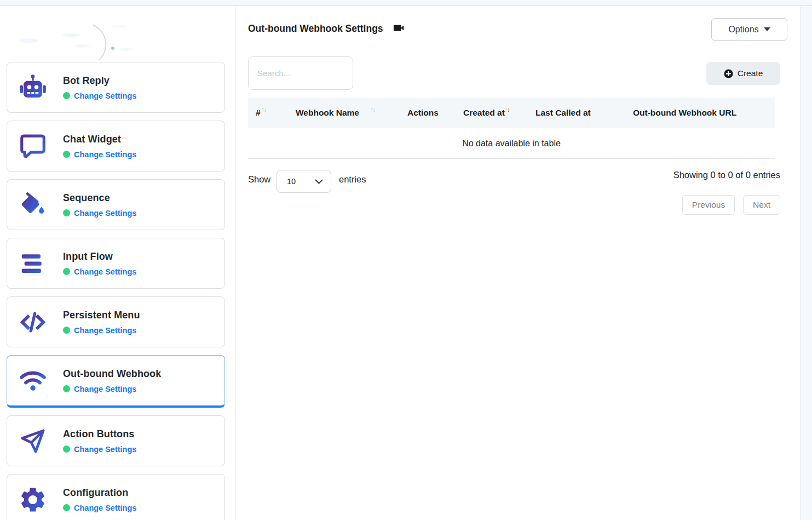 This screenshot has height=520, width=812. Describe the element at coordinates (117, 34) in the screenshot. I see `logo-image` at that location.